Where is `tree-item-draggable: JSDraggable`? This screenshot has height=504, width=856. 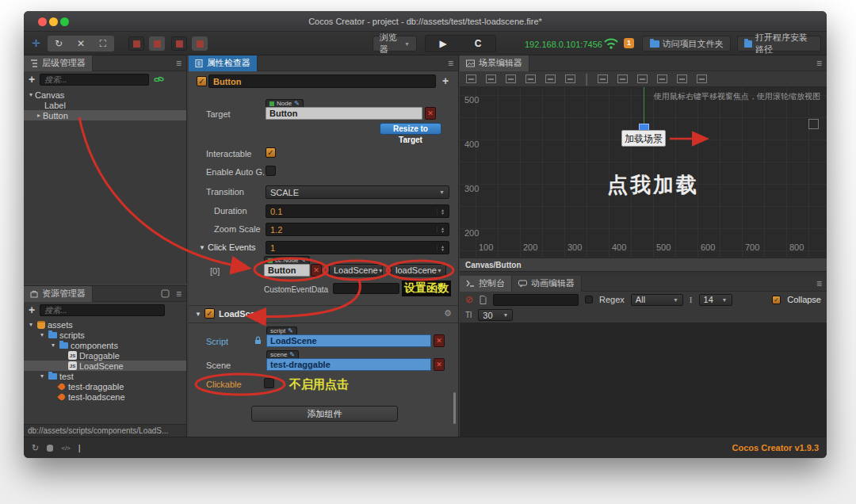 tree-item-draggable: JSDraggable is located at coordinates (105, 355).